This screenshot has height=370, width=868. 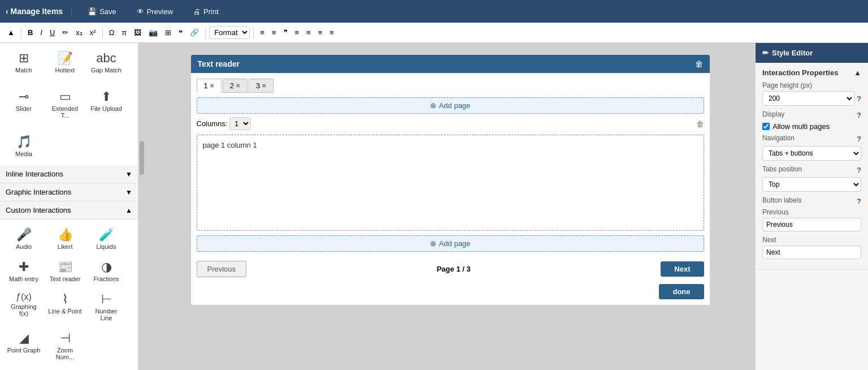 I want to click on sidebar-item-fractions: ◑ Fractions, so click(x=106, y=271).